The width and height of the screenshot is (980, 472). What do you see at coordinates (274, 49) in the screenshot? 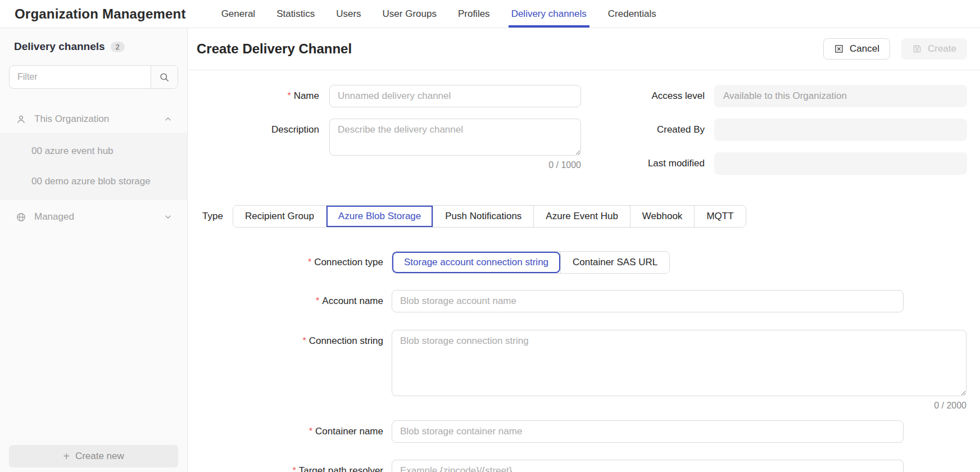
I see `page-title: Create Delivery Channel` at bounding box center [274, 49].